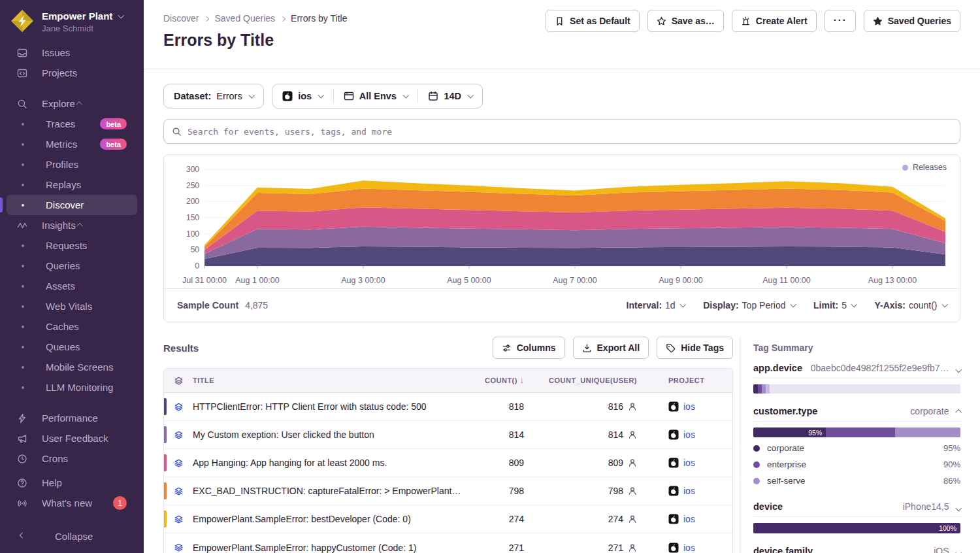  What do you see at coordinates (774, 21) in the screenshot?
I see `create-alert-button: Create Alert` at bounding box center [774, 21].